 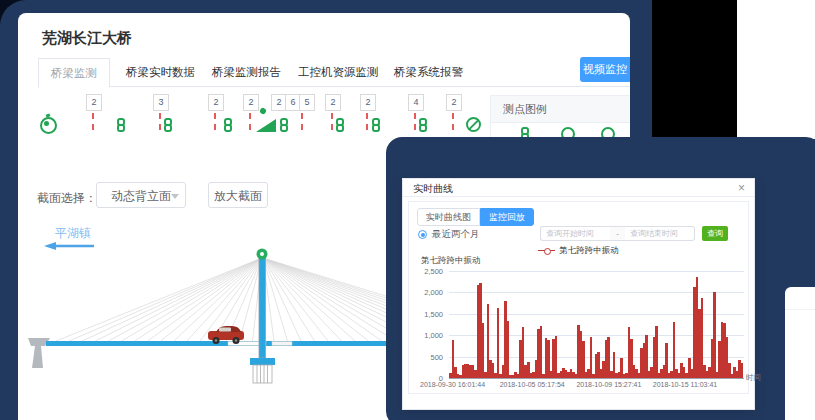 I want to click on overlay-window-page: 测点图例 温度 （9） 对比分析 对比分析 测点列表, so click(x=800, y=354).